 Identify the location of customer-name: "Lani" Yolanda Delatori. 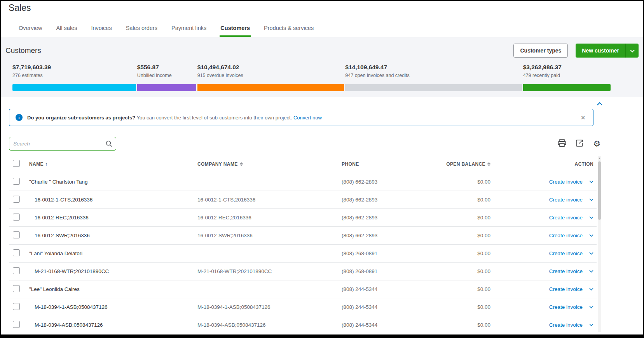
(56, 254).